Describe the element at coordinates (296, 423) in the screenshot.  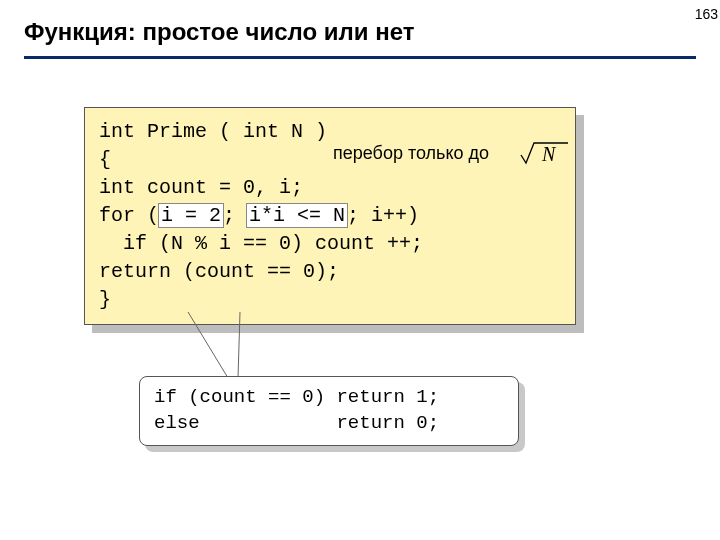
I see `callout-line-2: else return 0;` at that location.